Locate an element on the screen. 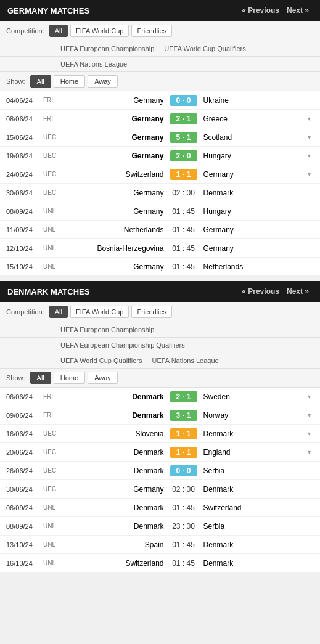 This screenshot has width=320, height=644. germany-prev-btn: « Previous is located at coordinates (260, 10).